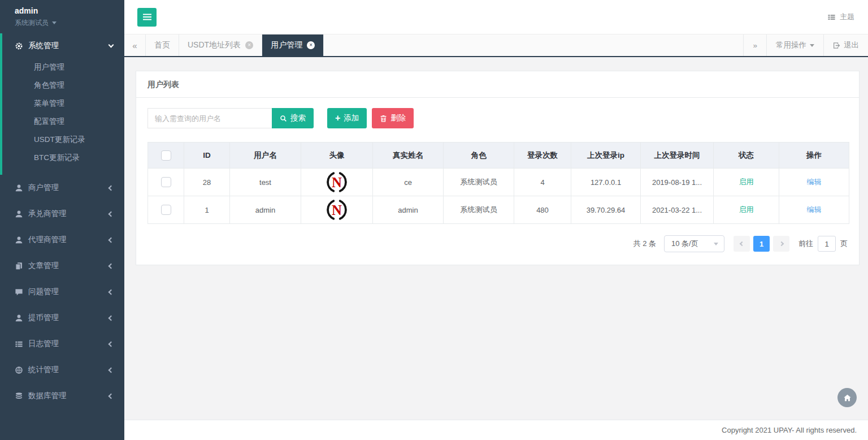 This screenshot has width=868, height=440. I want to click on back-to-top-button, so click(847, 398).